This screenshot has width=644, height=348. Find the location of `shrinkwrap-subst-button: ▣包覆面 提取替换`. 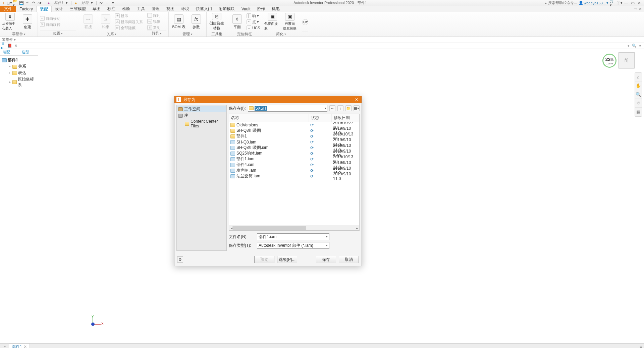

shrinkwrap-subst-button: ▣包覆面 提取替换 is located at coordinates (290, 22).